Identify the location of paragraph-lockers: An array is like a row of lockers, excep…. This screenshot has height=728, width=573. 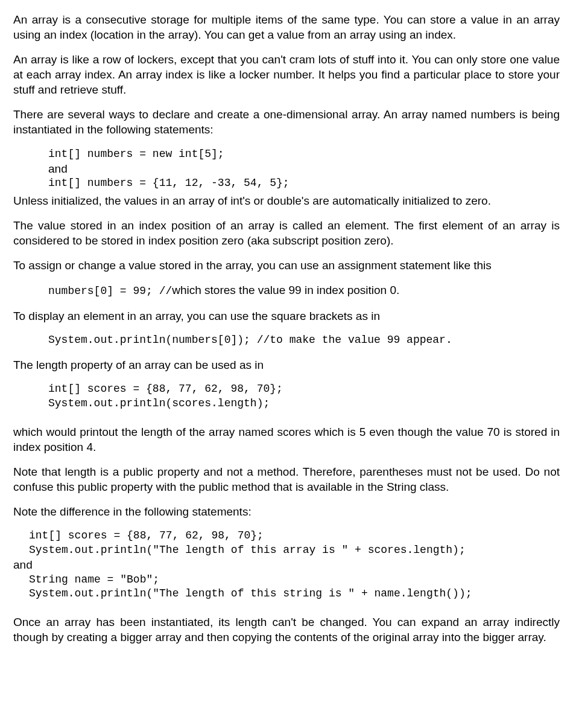
(286, 75).